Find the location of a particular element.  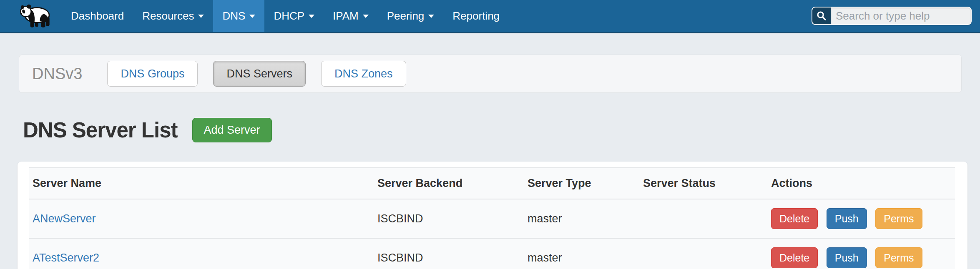

search-box is located at coordinates (892, 16).